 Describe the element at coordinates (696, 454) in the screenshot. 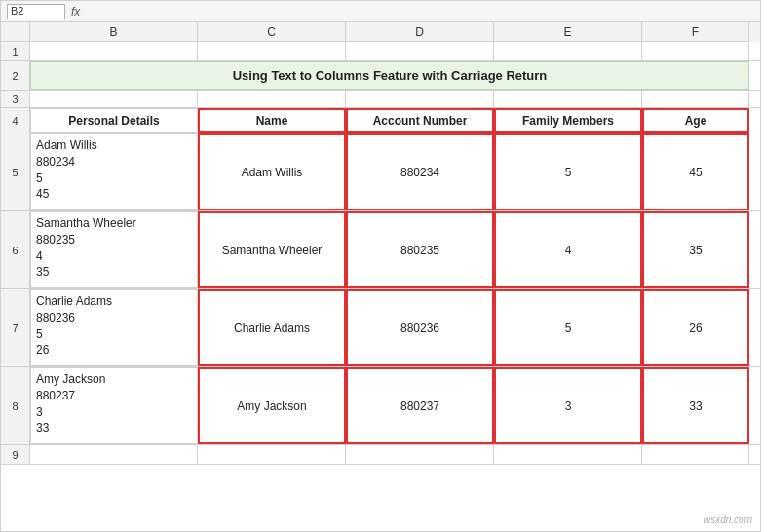

I see `cell-f9` at that location.